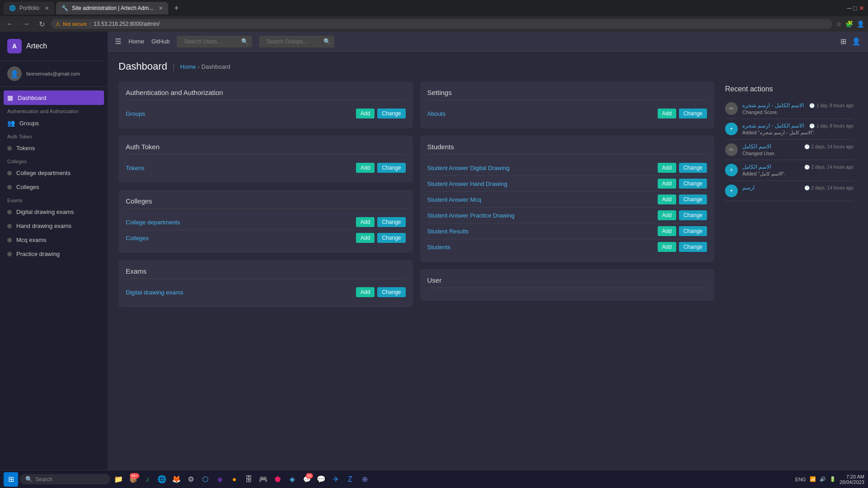  I want to click on abouts-link: Abouts, so click(436, 114).